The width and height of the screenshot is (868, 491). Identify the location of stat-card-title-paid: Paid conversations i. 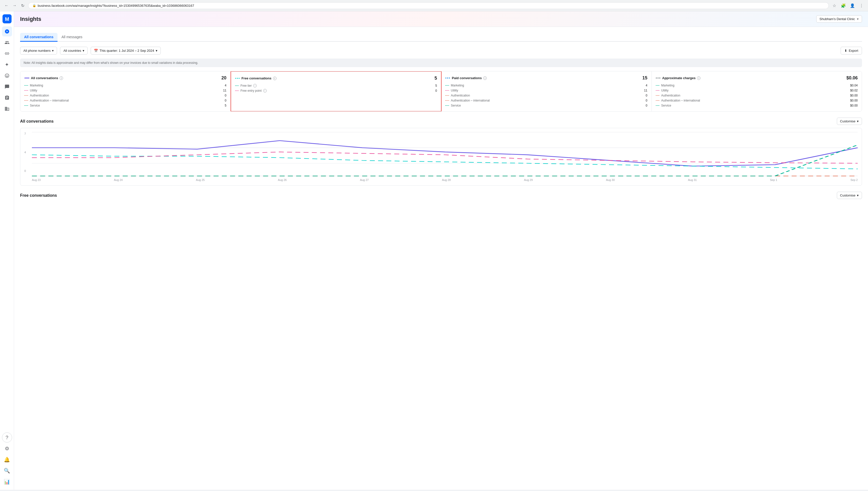
(466, 78).